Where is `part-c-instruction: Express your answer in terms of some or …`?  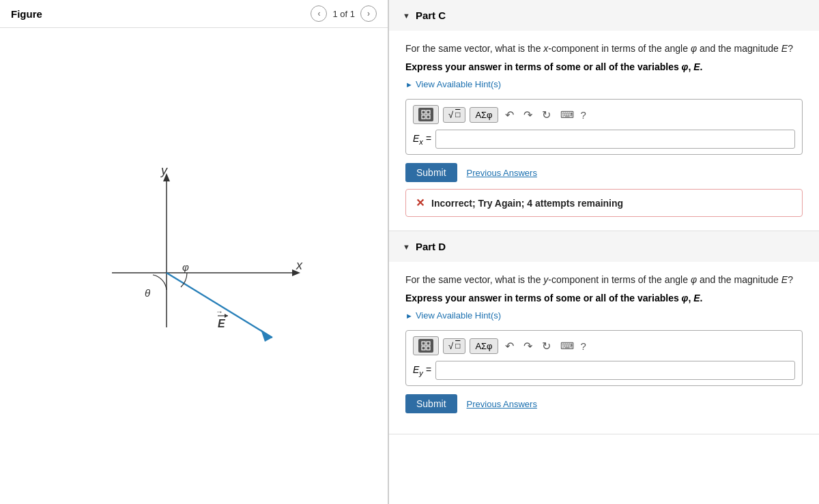 part-c-instruction: Express your answer in terms of some or … is located at coordinates (604, 67).